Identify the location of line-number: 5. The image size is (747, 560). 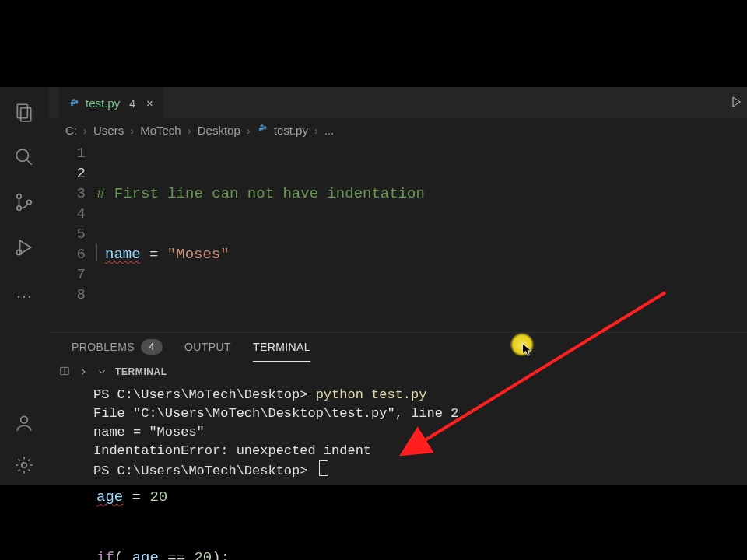
(67, 234).